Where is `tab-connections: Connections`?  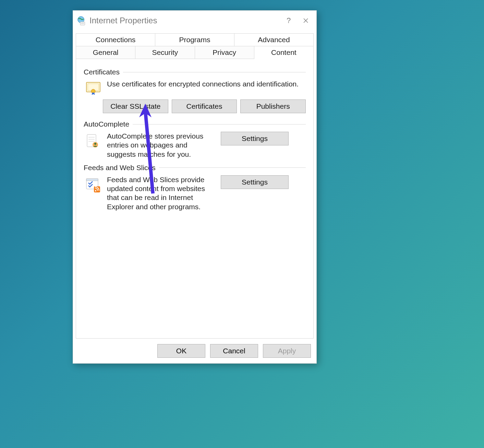 tab-connections: Connections is located at coordinates (116, 40).